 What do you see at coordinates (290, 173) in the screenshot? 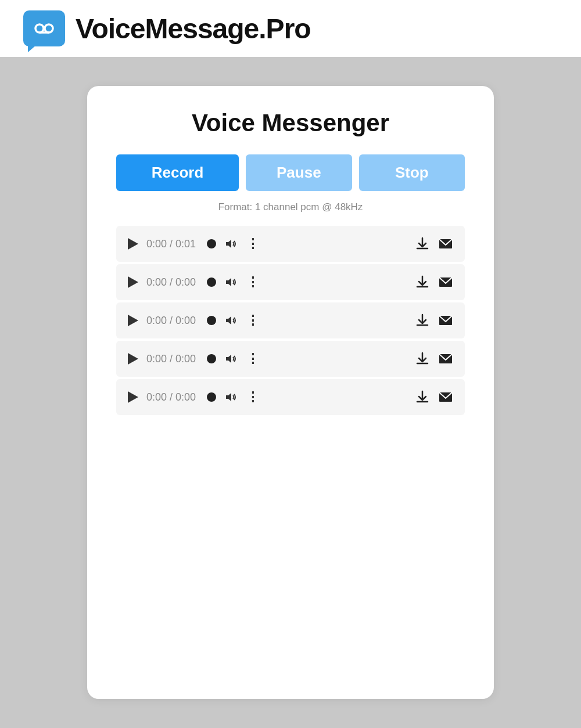
I see `control-buttons: Record Pause Stop` at bounding box center [290, 173].